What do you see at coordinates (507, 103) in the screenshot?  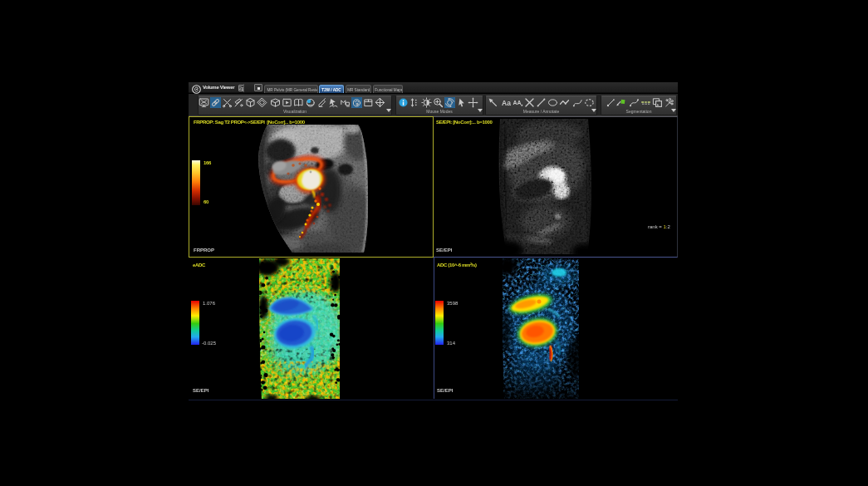 I see `svg-text: Aa` at bounding box center [507, 103].